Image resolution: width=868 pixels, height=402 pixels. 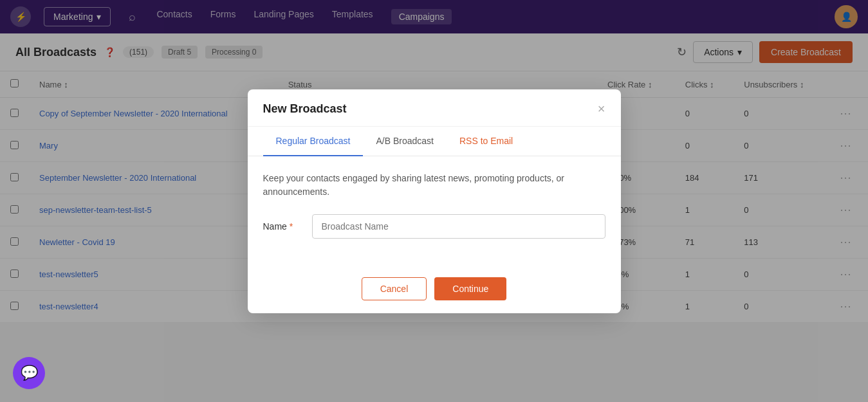 What do you see at coordinates (434, 226) in the screenshot?
I see `name-form-row: Name *` at bounding box center [434, 226].